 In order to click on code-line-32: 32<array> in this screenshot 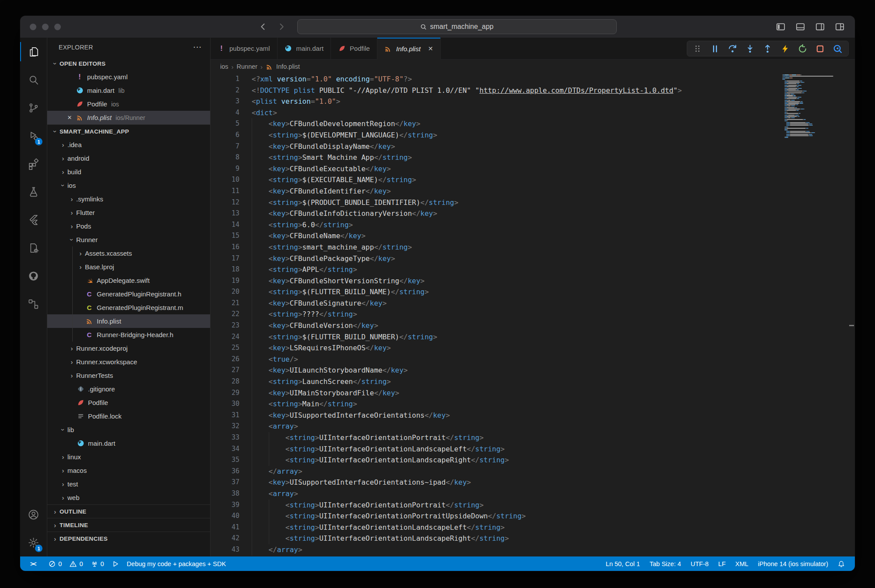, I will do `click(495, 426)`.